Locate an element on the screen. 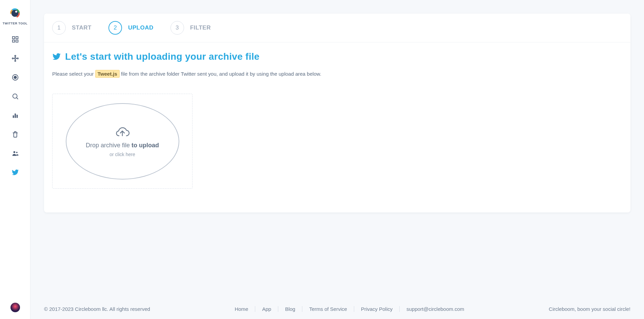 This screenshot has width=644, height=319. footer-link-app: App is located at coordinates (267, 309).